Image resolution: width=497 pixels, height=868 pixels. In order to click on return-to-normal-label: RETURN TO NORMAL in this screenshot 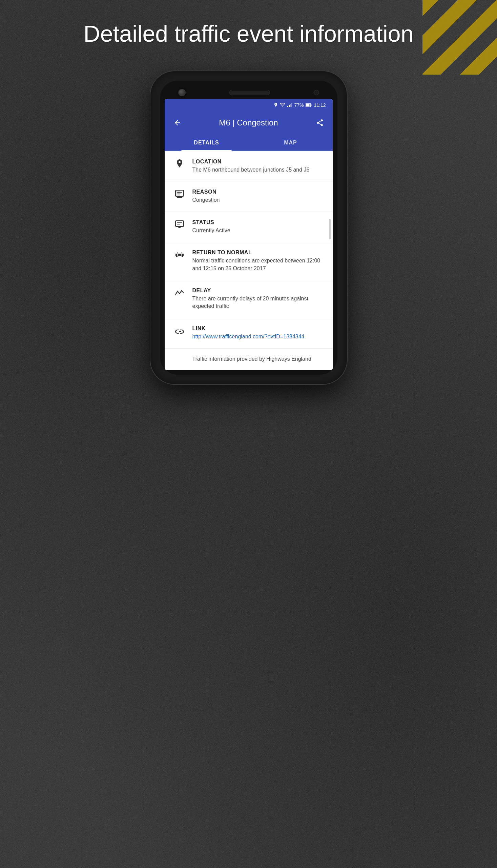, I will do `click(259, 253)`.